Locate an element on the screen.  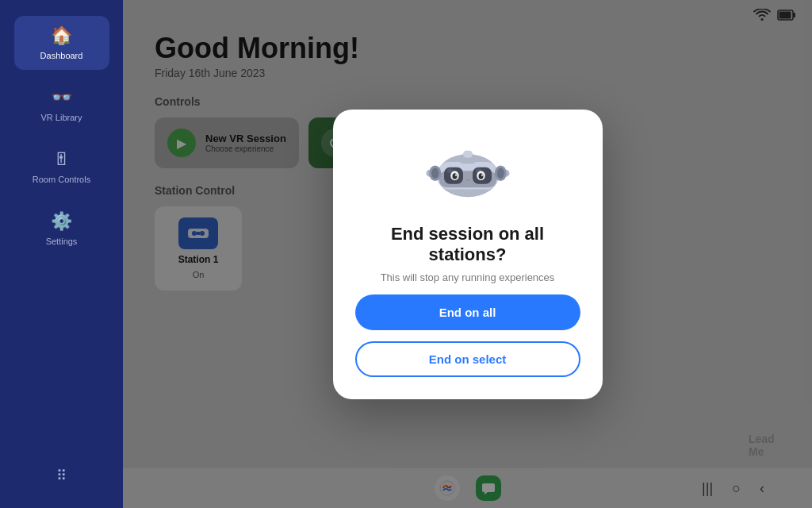
sidebar-item-label: VR Library is located at coordinates (62, 117).